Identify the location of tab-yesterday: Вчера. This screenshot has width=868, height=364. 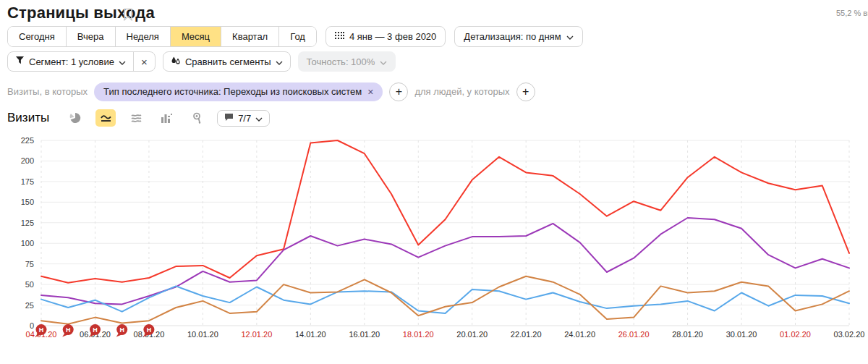
(90, 36).